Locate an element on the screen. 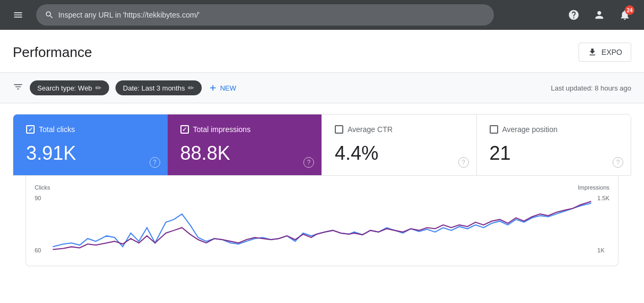 Image resolution: width=644 pixels, height=303 pixels. clicks-help-icon: ? is located at coordinates (155, 162).